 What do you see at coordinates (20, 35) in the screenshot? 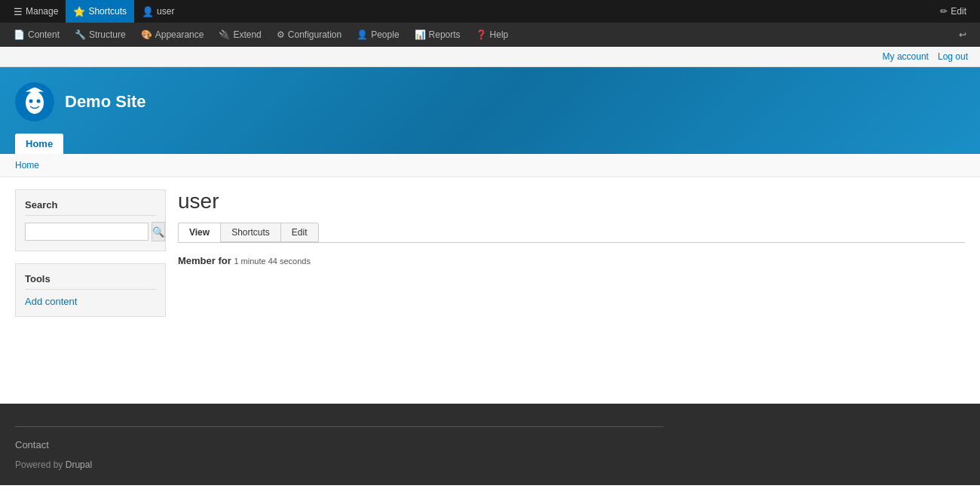
I see `content-icon: 📄` at bounding box center [20, 35].